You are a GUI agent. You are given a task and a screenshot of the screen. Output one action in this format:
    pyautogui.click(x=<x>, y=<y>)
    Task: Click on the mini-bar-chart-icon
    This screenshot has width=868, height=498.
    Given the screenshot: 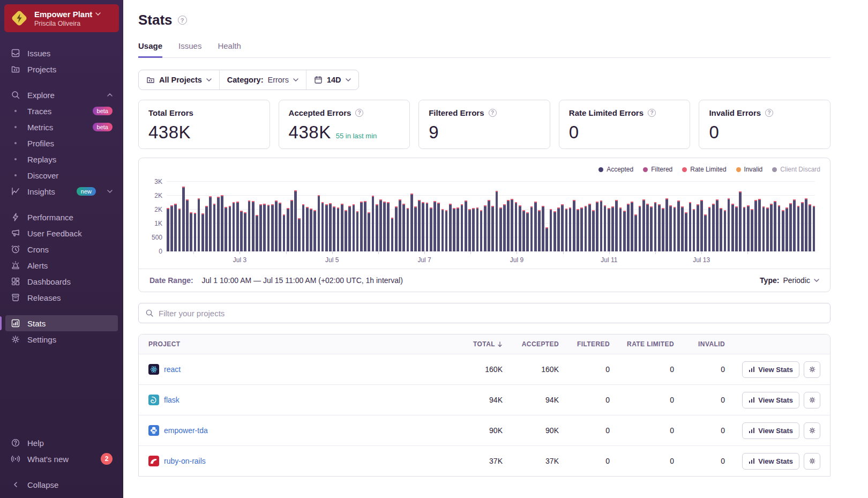 What is the action you would take?
    pyautogui.click(x=752, y=400)
    